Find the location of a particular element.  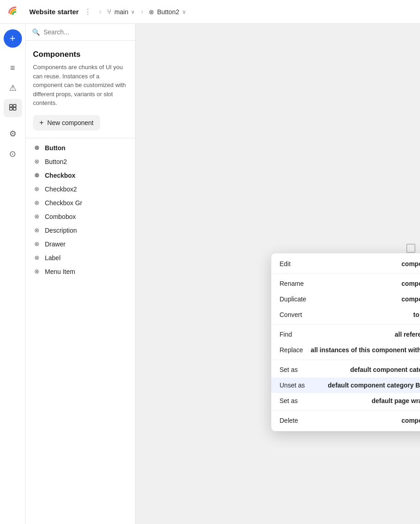

components-panel-title: Components is located at coordinates (81, 55).